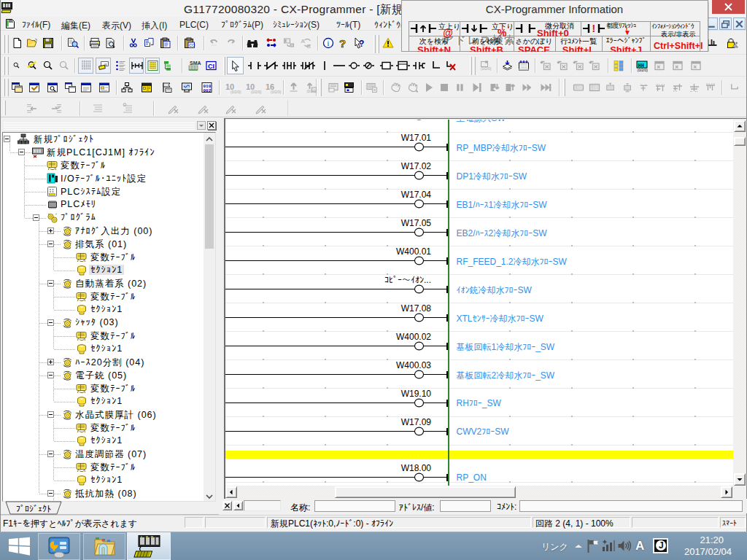  Describe the element at coordinates (106, 64) in the screenshot. I see `svg-text: w` at that location.